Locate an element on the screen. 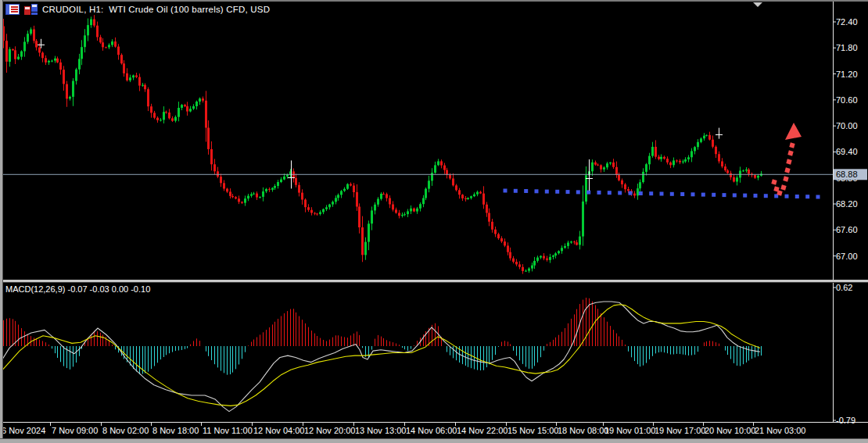 The height and width of the screenshot is (443, 868). time-tick-label: 11 Nov 11:00 is located at coordinates (228, 430).